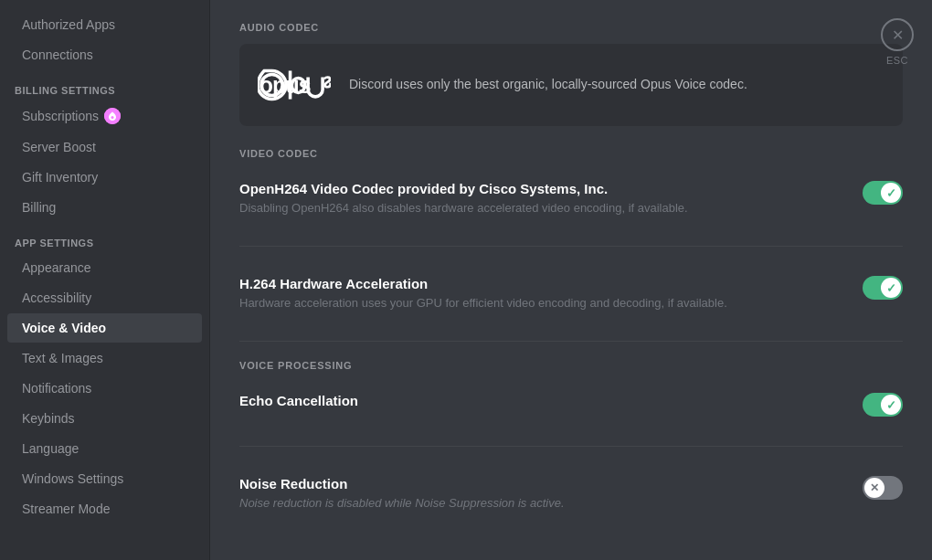 The height and width of the screenshot is (560, 932). What do you see at coordinates (104, 358) in the screenshot?
I see `sidebar-item-text-images: Text & Images` at bounding box center [104, 358].